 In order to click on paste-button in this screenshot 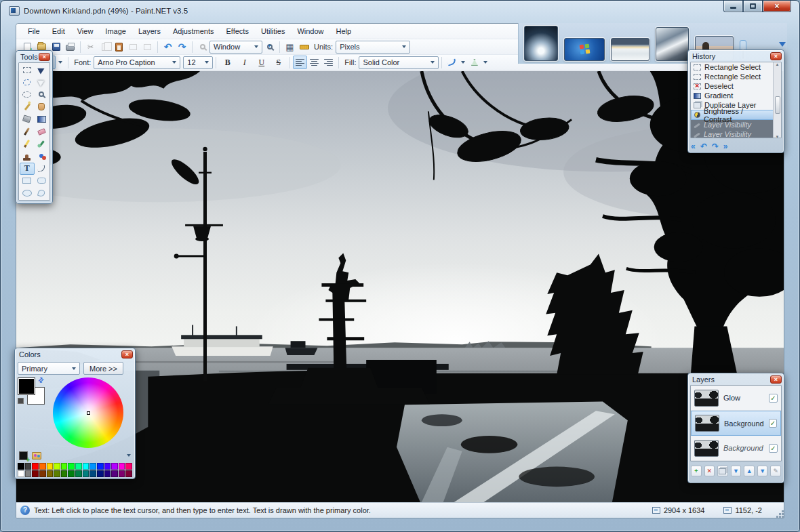, I will do `click(119, 47)`.